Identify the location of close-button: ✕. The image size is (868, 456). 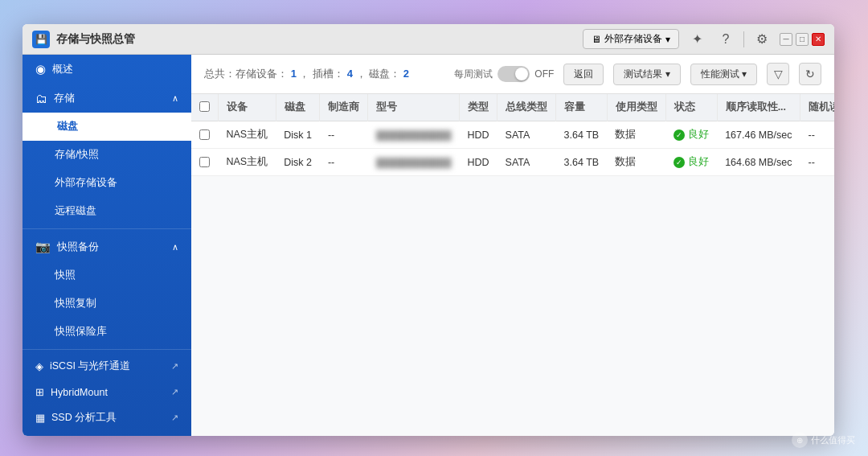
(818, 39).